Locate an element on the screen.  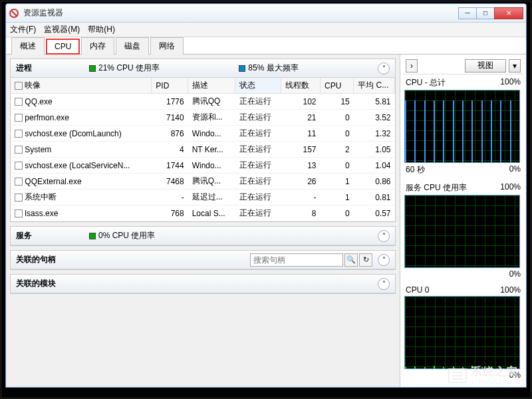
menu-file: 文件(F) is located at coordinates (23, 29).